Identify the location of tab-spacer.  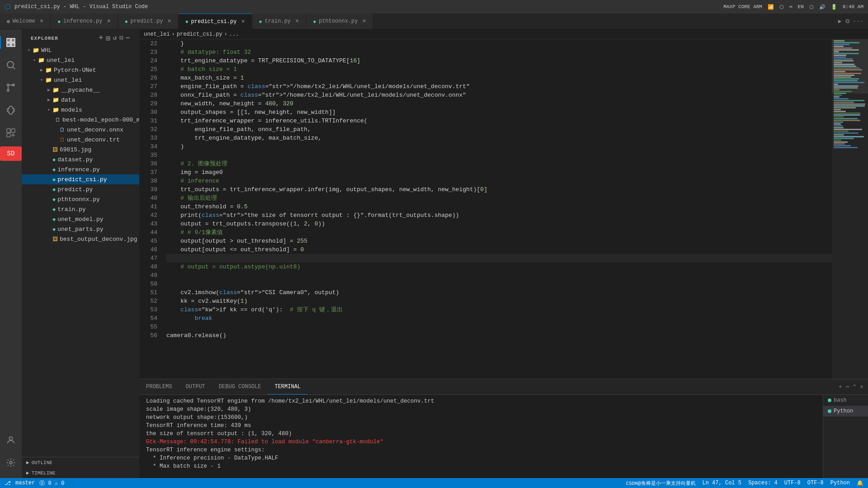
(604, 21).